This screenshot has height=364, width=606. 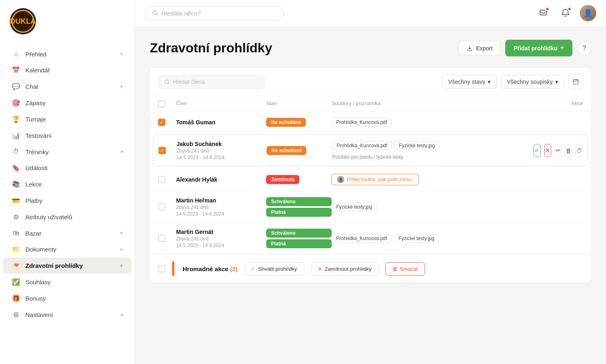 What do you see at coordinates (559, 104) in the screenshot?
I see `header-actions: Akce` at bounding box center [559, 104].